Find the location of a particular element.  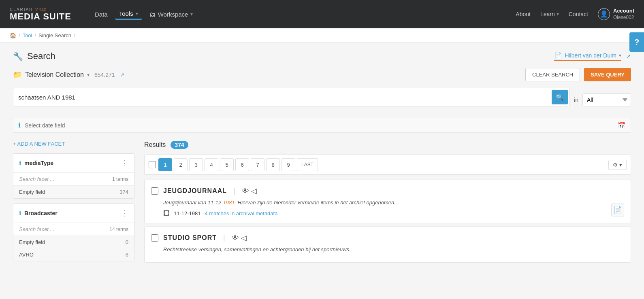

page-btn-7: 7 is located at coordinates (258, 165).